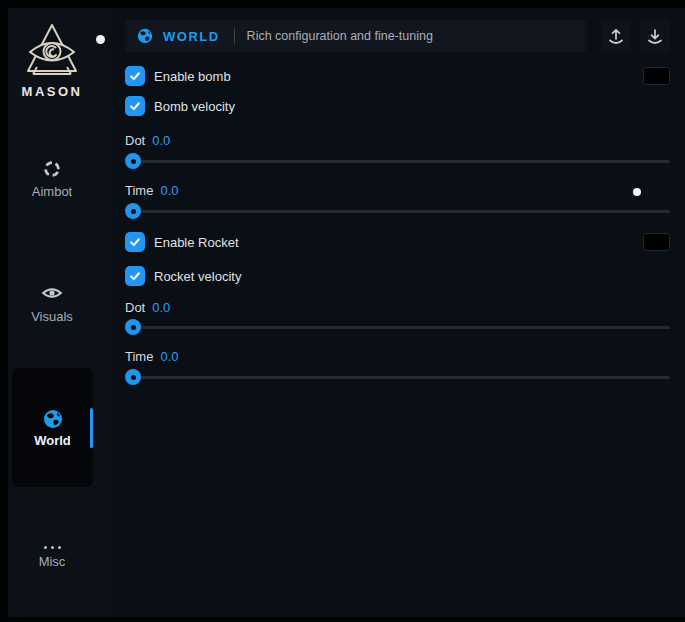 The height and width of the screenshot is (622, 685). What do you see at coordinates (655, 36) in the screenshot?
I see `download-config-button` at bounding box center [655, 36].